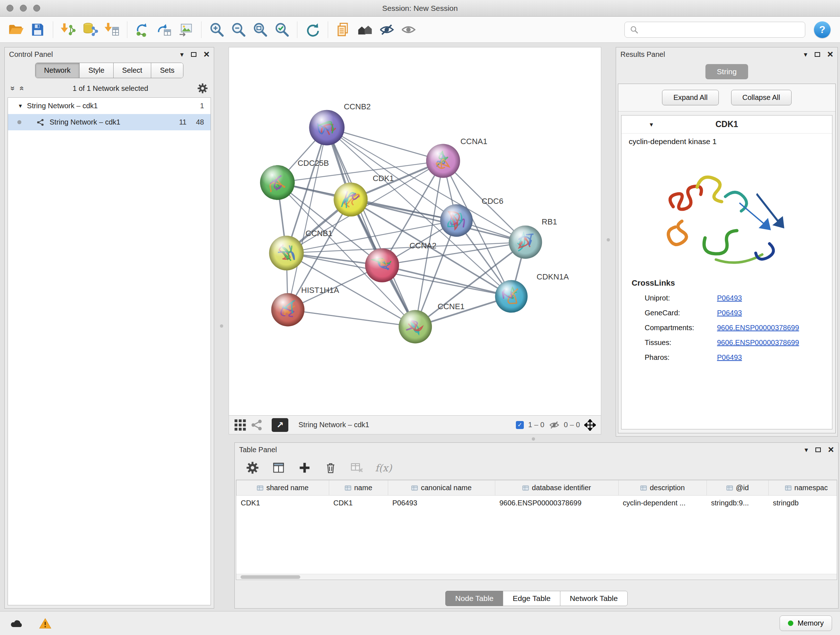  I want to click on table-cell: stringdb:9..., so click(737, 503).